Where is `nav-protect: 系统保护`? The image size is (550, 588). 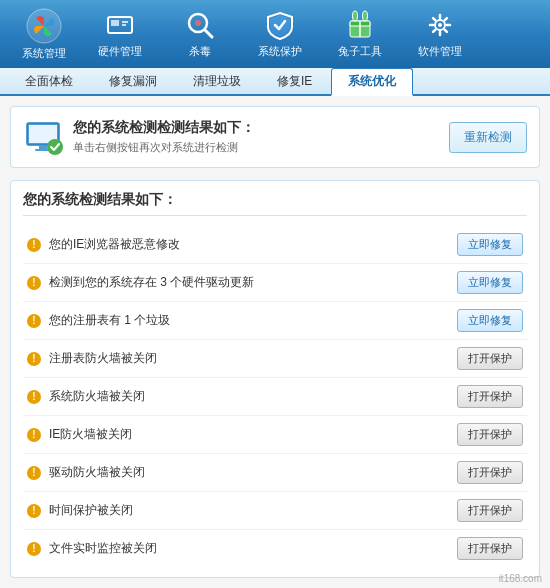
nav-protect: 系统保护 is located at coordinates (280, 34).